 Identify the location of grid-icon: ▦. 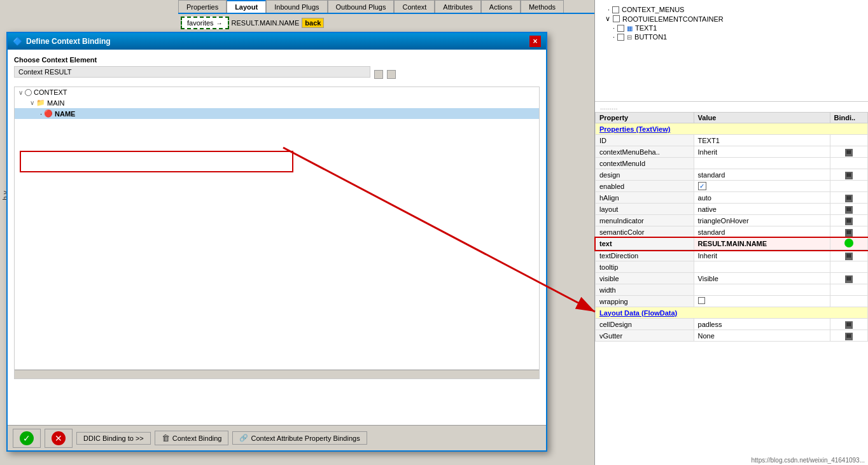
(630, 28).